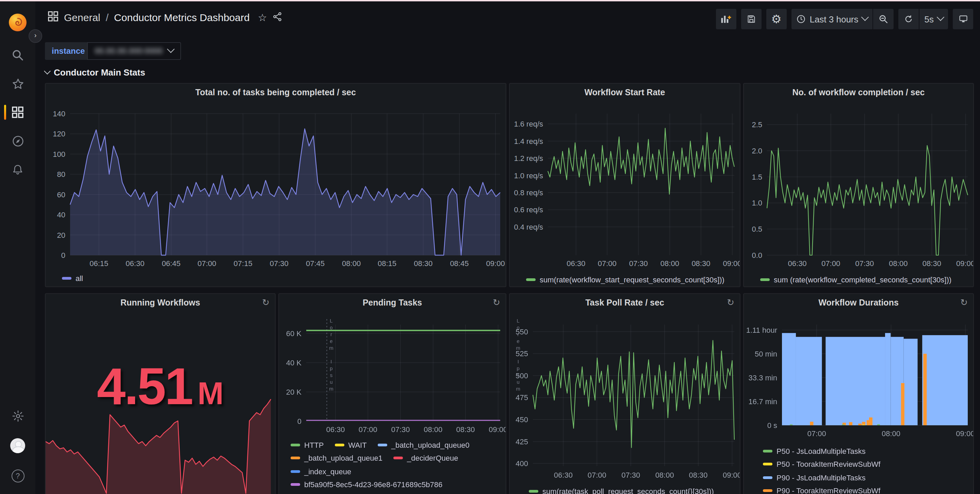 The height and width of the screenshot is (494, 980). What do you see at coordinates (18, 112) in the screenshot?
I see `dashboards-icon-active` at bounding box center [18, 112].